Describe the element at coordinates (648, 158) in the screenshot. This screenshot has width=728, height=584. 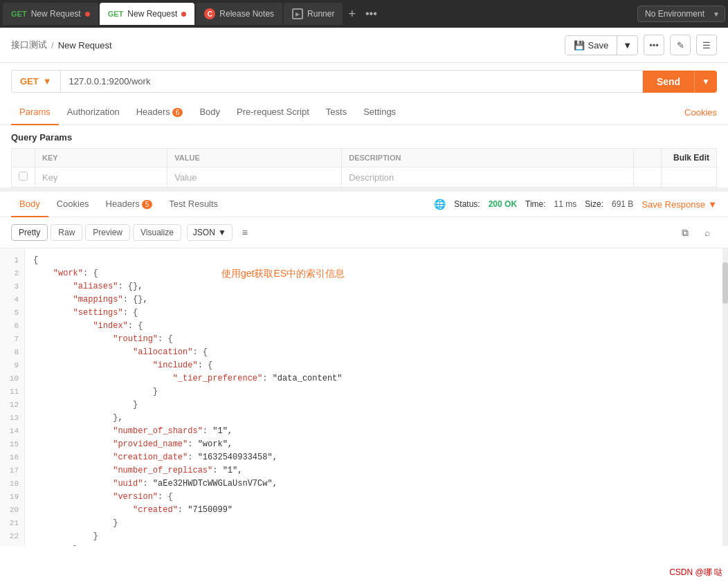
I see `th-actions` at that location.